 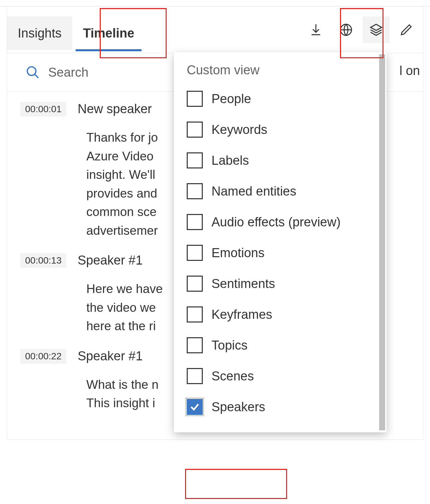 I want to click on dropdown-item-emotions: Emotions, so click(x=280, y=253).